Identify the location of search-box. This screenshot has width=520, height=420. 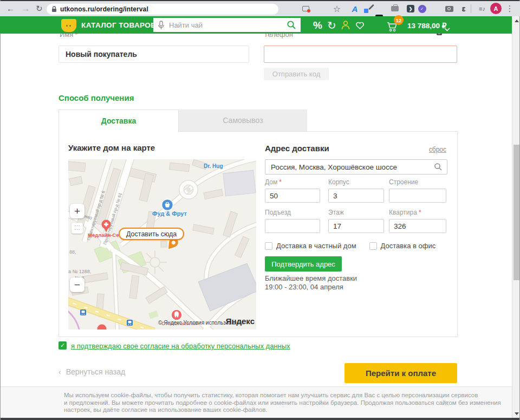
(227, 25).